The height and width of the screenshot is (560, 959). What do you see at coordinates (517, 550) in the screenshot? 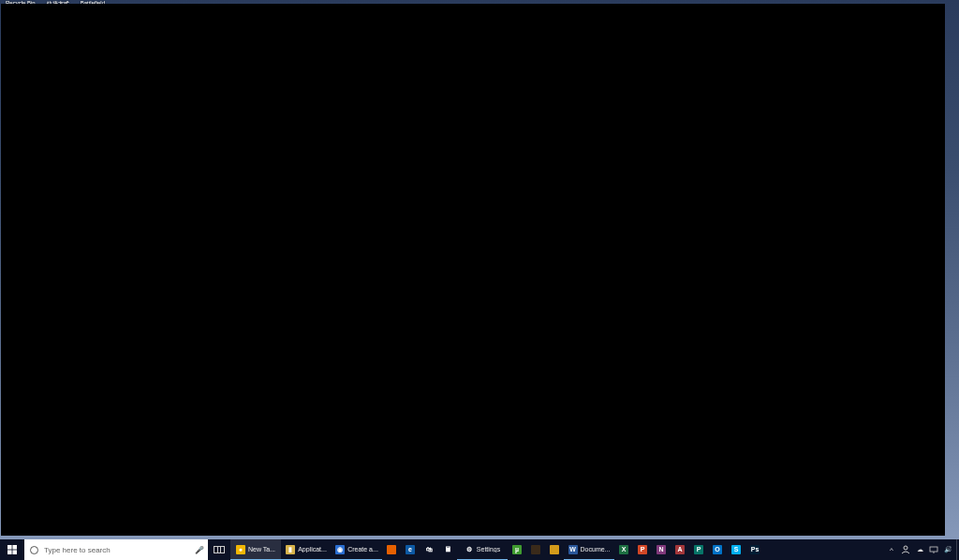
I see `taskbar-item-utorrent: µ` at bounding box center [517, 550].